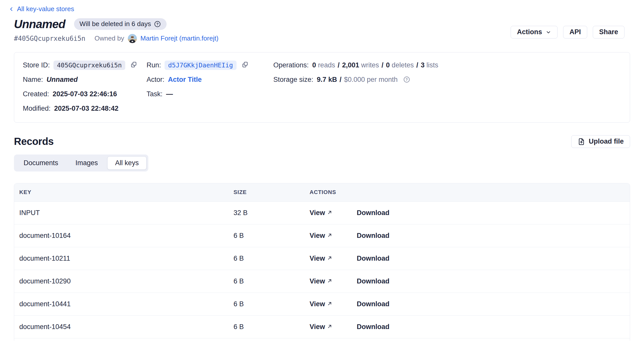  What do you see at coordinates (169, 94) in the screenshot?
I see `task-value: —` at bounding box center [169, 94].